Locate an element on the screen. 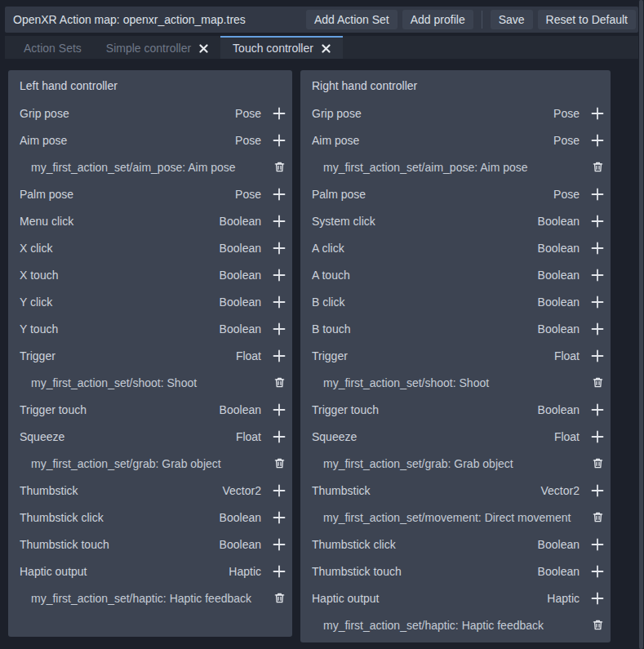 Image resolution: width=644 pixels, height=649 pixels. tab-simple-controller: Simple controller is located at coordinates (157, 47).